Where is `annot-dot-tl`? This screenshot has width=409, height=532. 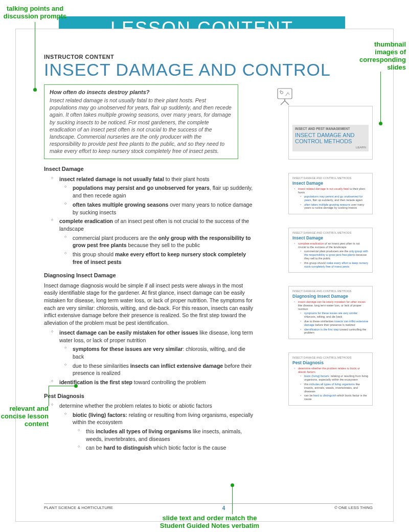 annot-dot-tl is located at coordinates (35, 90).